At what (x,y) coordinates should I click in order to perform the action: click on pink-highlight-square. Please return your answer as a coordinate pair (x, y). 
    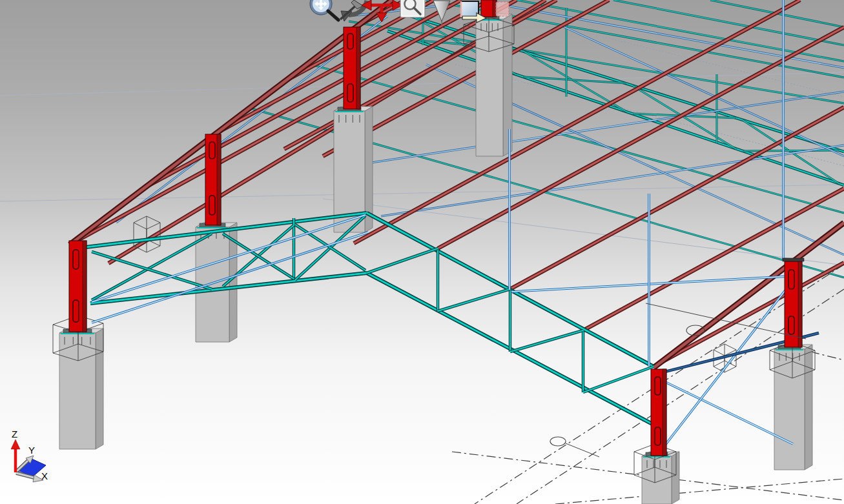
    Looking at the image, I should click on (502, 9).